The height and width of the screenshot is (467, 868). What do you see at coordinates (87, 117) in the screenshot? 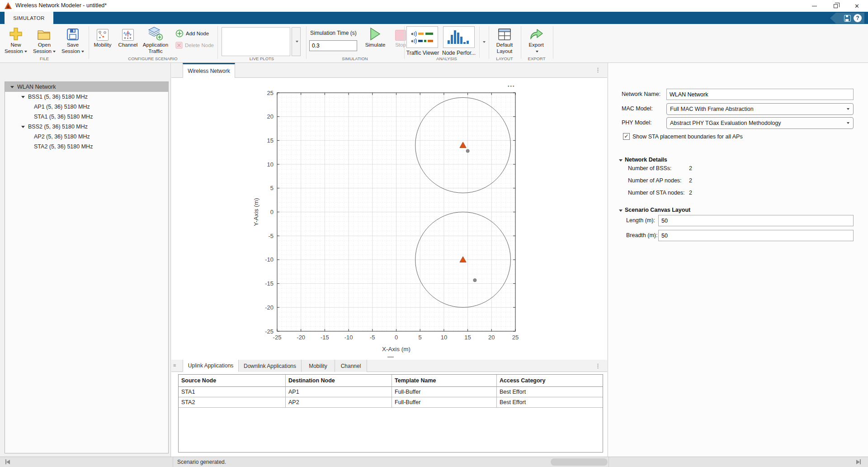
I see `tree-item-sta1: STA1 (2, 16) 5180 MHz` at bounding box center [87, 117].